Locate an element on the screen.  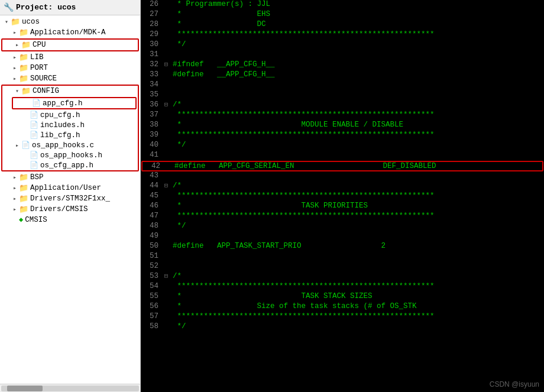
tree-item-appMDK: ▸ 📁 Application/MDK-A is located at coordinates (70, 33).